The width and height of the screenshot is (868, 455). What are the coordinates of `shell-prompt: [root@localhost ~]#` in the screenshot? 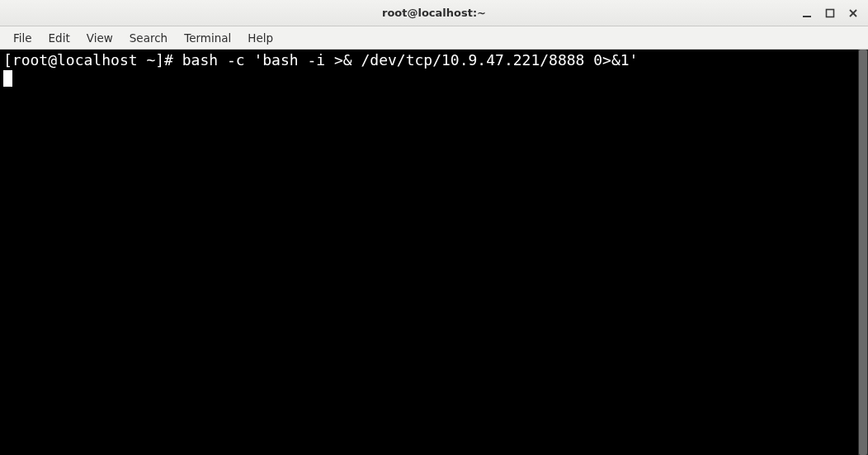 It's located at (88, 59).